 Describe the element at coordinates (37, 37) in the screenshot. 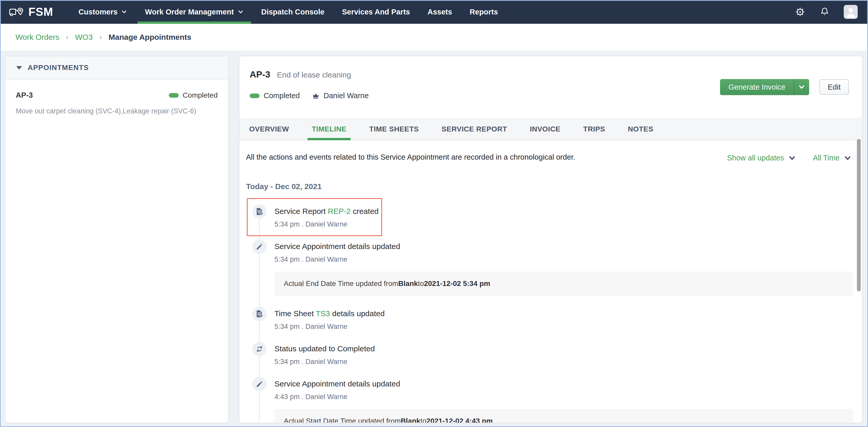

I see `breadcrumb-work-orders: Work Orders` at that location.